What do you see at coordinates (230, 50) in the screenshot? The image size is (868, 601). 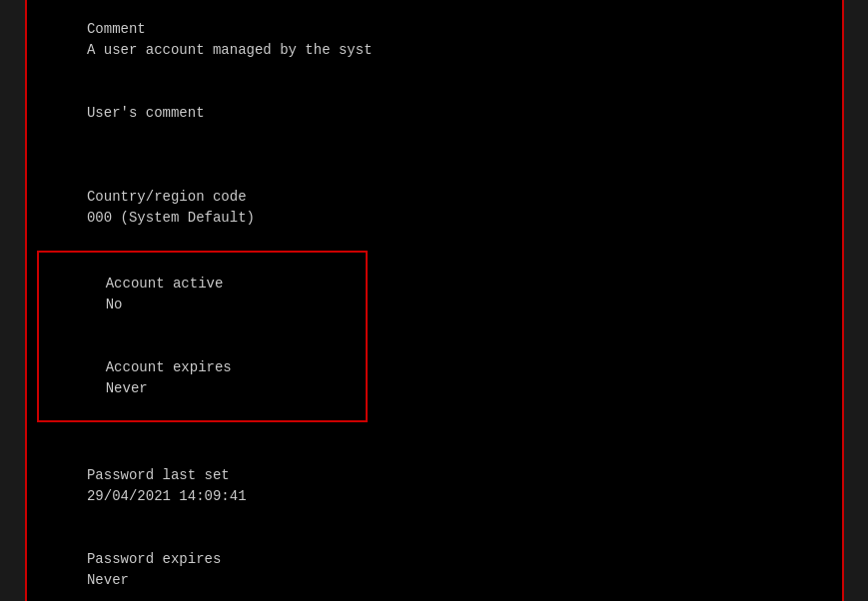 I see `comment-value: A user account managed by the syst` at bounding box center [230, 50].